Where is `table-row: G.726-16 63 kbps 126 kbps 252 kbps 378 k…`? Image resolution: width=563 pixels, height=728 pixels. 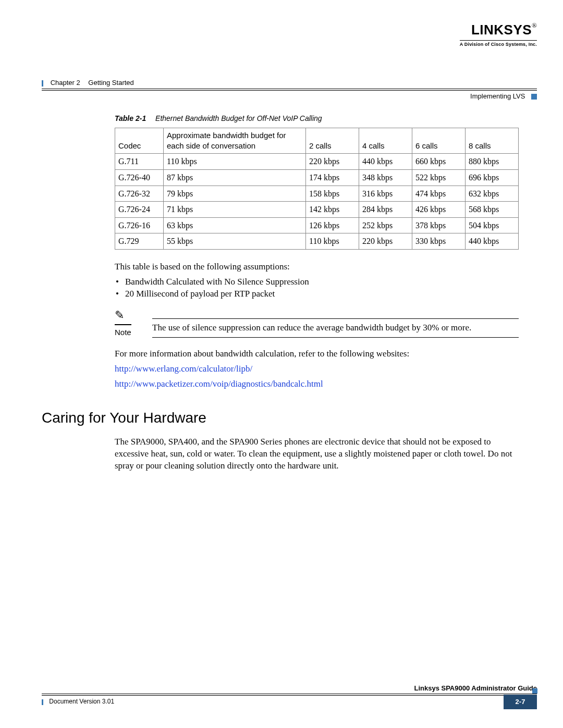
table-row: G.726-16 63 kbps 126 kbps 252 kbps 378 k… is located at coordinates (317, 225).